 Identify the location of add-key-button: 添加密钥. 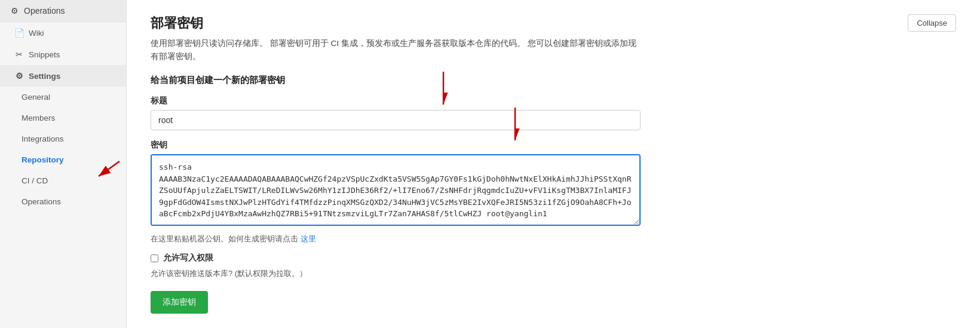
(179, 302).